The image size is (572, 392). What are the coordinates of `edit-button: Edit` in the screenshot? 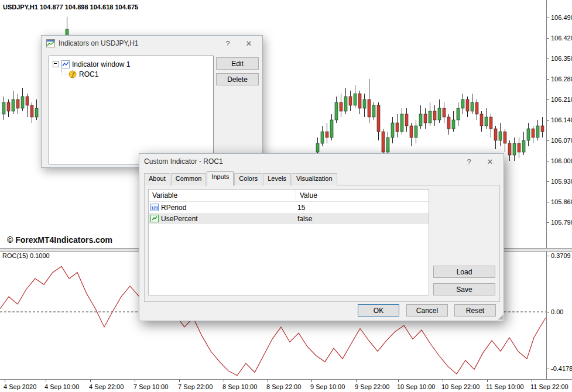 It's located at (238, 63).